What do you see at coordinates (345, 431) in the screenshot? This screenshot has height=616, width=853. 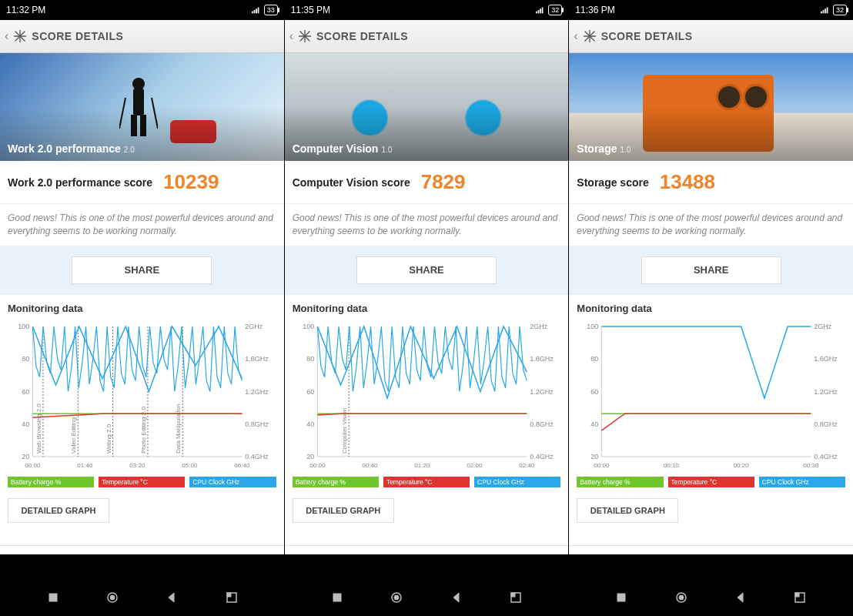 I see `svg-text: Computer Vision` at bounding box center [345, 431].